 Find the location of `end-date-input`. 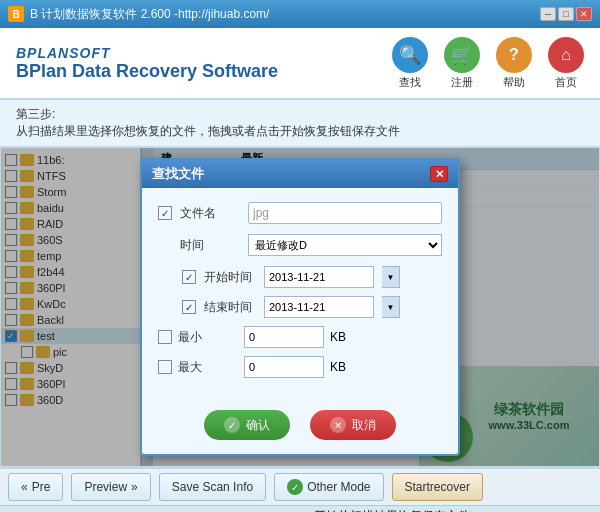

end-date-input is located at coordinates (319, 307).